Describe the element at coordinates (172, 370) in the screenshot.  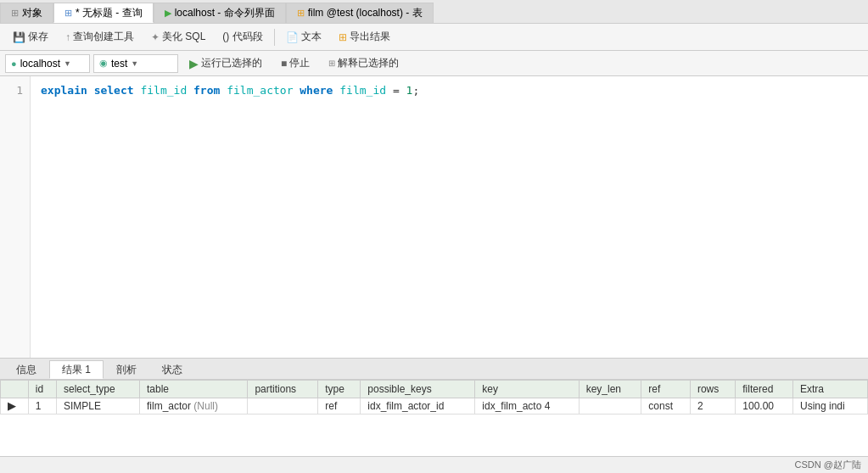
I see `tab-status-label: 状态` at that location.